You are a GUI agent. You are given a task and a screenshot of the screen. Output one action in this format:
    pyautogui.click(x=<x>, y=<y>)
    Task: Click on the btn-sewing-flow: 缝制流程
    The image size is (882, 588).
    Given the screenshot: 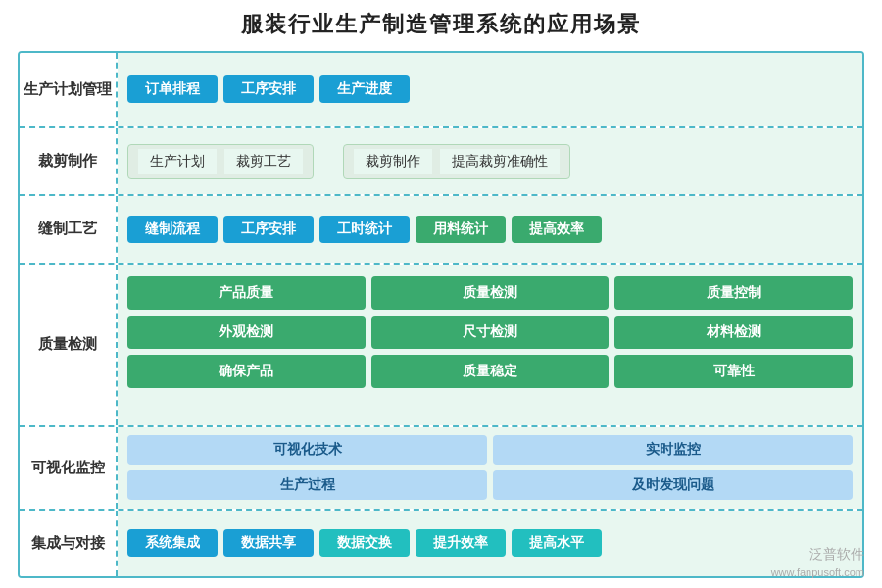 What is the action you would take?
    pyautogui.click(x=172, y=229)
    